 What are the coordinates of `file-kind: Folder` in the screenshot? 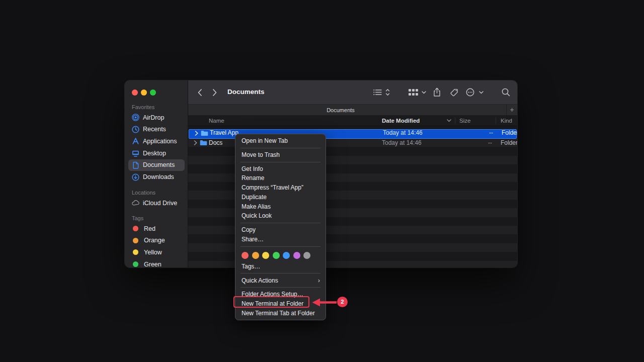 It's located at (509, 143).